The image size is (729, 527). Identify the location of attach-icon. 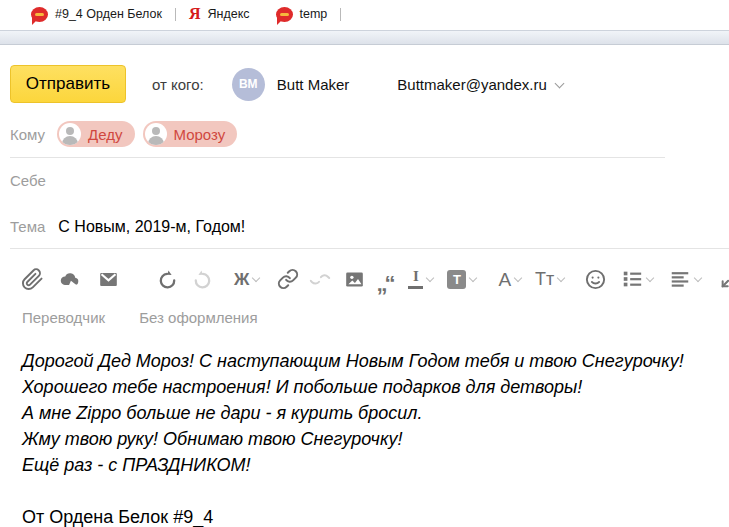
(32, 280).